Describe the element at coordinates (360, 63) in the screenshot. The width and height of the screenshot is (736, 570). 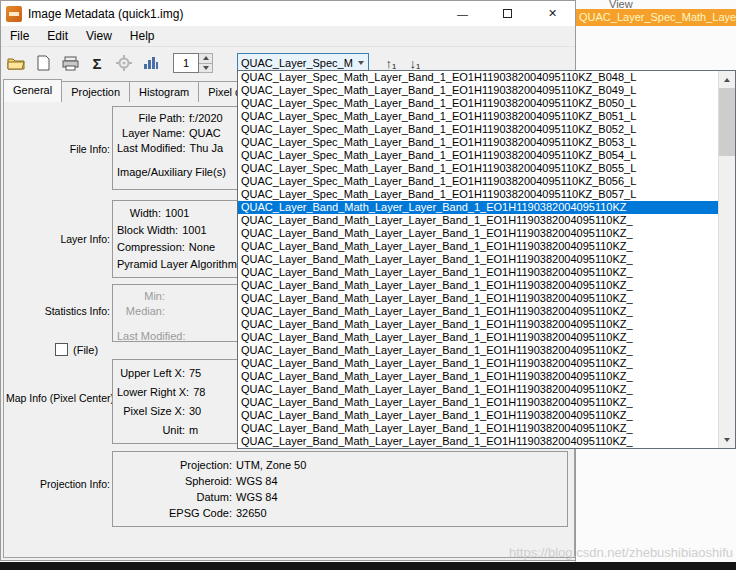
I see `chevron-down-icon` at that location.